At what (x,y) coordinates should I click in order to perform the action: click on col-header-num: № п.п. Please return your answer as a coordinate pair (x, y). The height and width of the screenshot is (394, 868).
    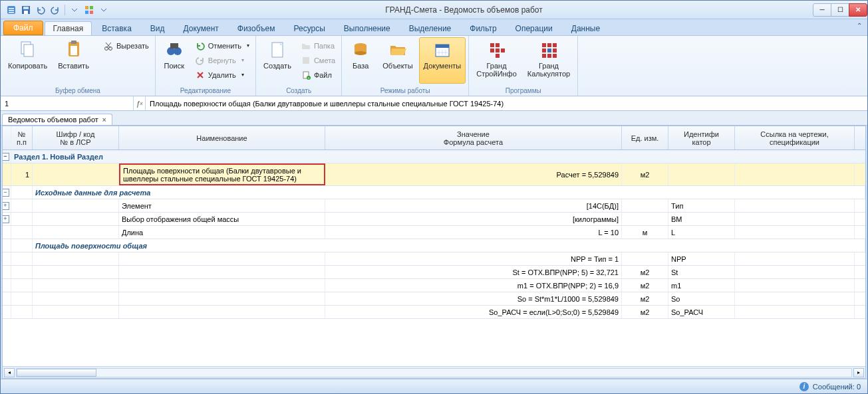
    Looking at the image, I should click on (22, 138).